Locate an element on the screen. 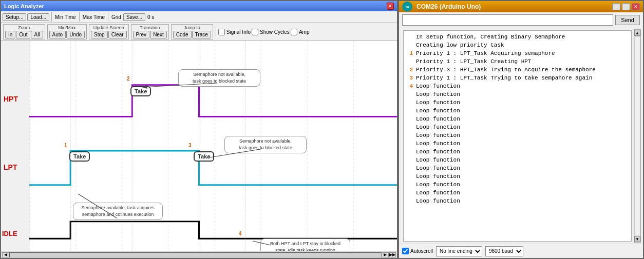 This screenshot has height=259, width=644. scroll-right-2-button: ▶▶ is located at coordinates (392, 255).